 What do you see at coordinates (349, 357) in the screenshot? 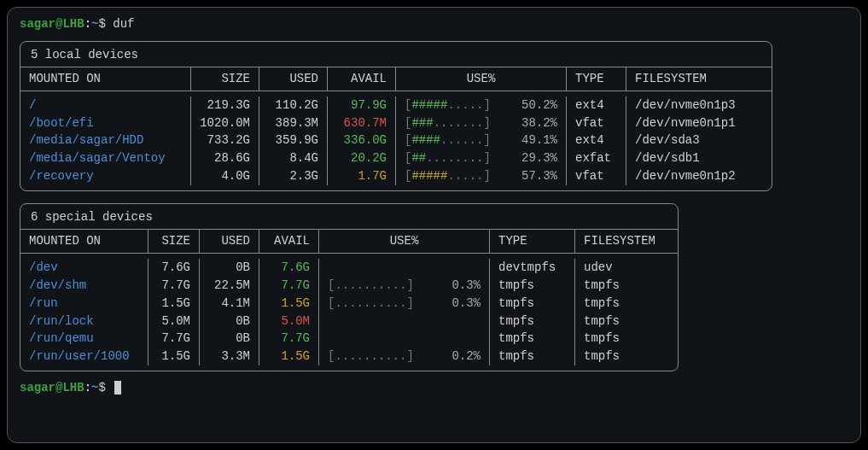
I see `table-row: /run/user/10001.5G3.3M1.5G[..........]0.…` at bounding box center [349, 357].